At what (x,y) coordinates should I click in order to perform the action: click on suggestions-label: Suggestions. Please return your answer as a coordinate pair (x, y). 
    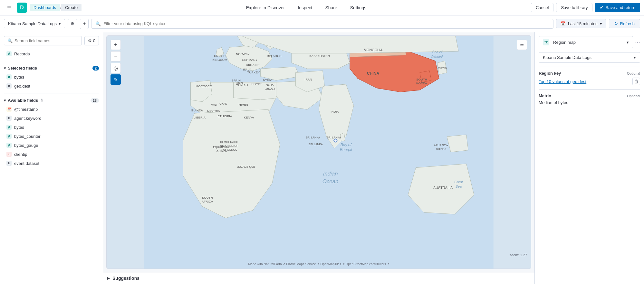
    Looking at the image, I should click on (126, 278).